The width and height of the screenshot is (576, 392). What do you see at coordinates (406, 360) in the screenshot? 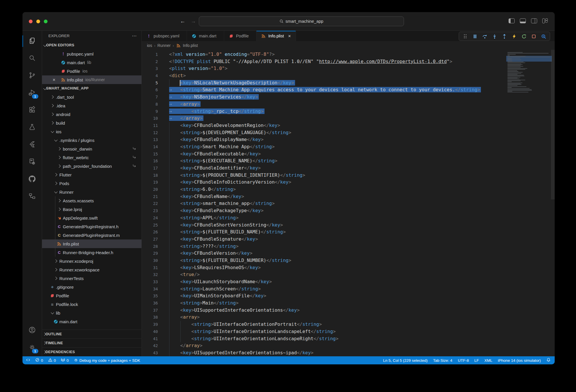
I see `status-item: Ln 5, Col 5 (229 selected)` at bounding box center [406, 360].